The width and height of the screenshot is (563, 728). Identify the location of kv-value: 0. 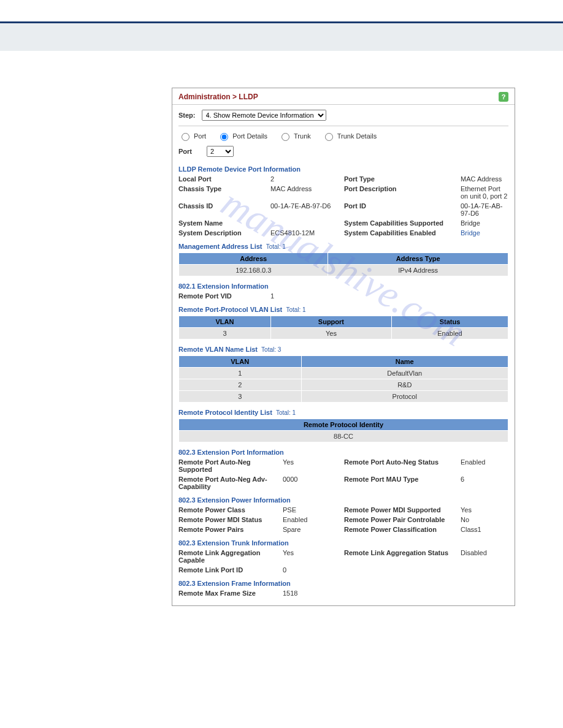
(313, 570).